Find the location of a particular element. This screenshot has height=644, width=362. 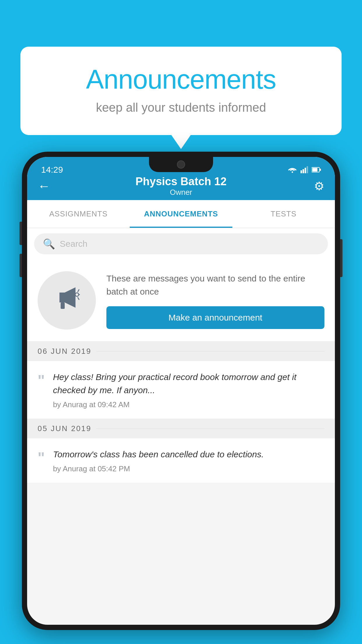

back-button: ← is located at coordinates (46, 186).